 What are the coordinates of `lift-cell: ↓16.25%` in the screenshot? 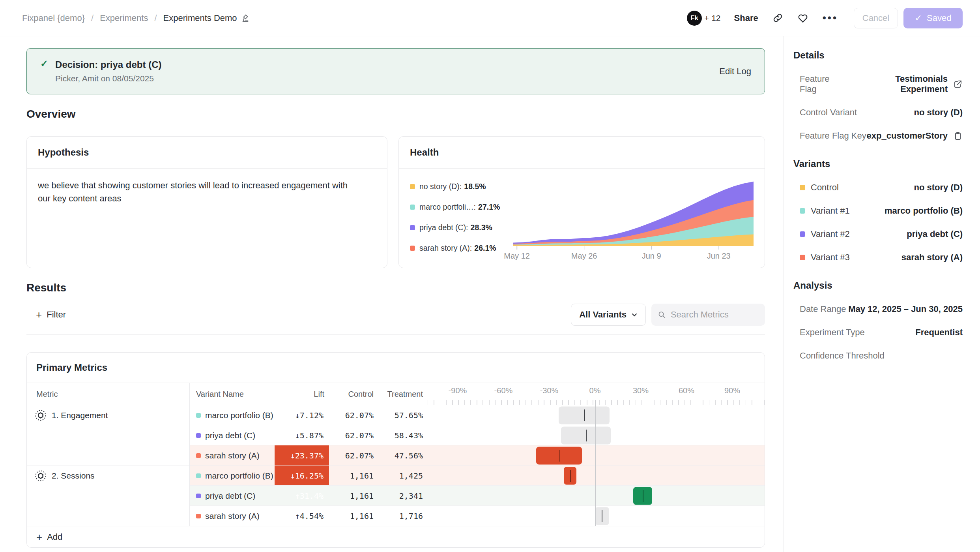 It's located at (302, 476).